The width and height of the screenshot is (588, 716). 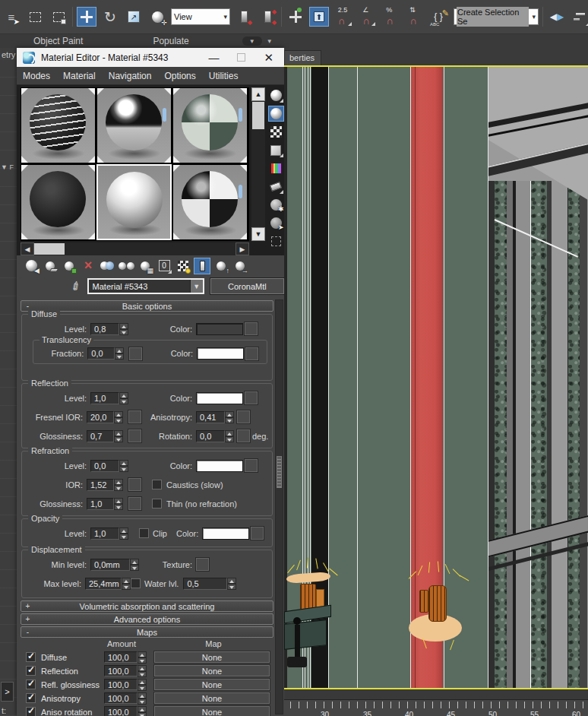 I want to click on anisotropy-field: 0,41, so click(x=210, y=417).